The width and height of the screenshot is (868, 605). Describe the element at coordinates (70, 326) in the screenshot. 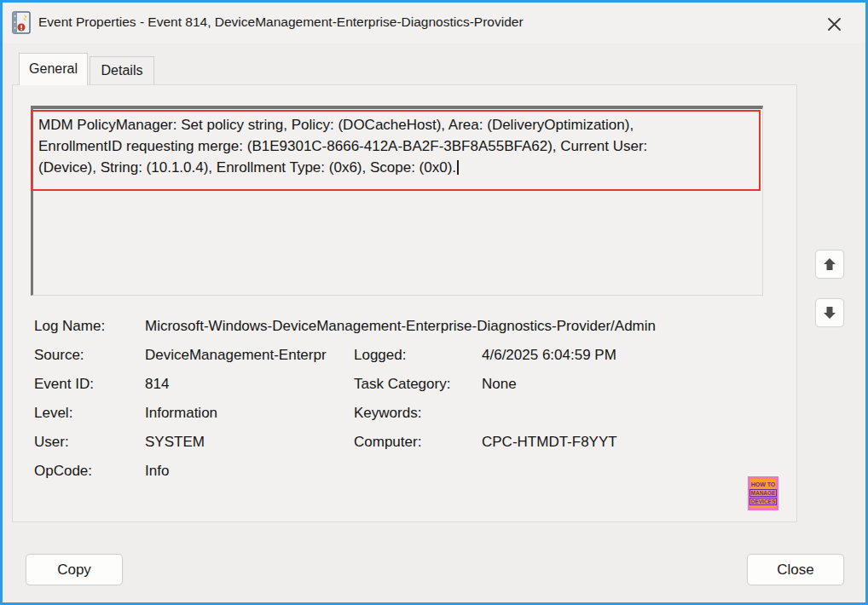

I see `field-label: Log Name:` at that location.